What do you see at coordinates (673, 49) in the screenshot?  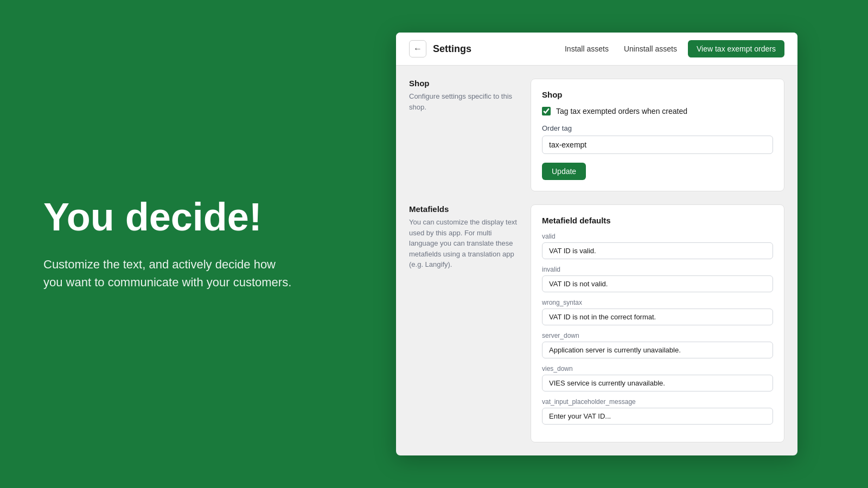 I see `header-actions: Install assets Uninstall assets View tax…` at bounding box center [673, 49].